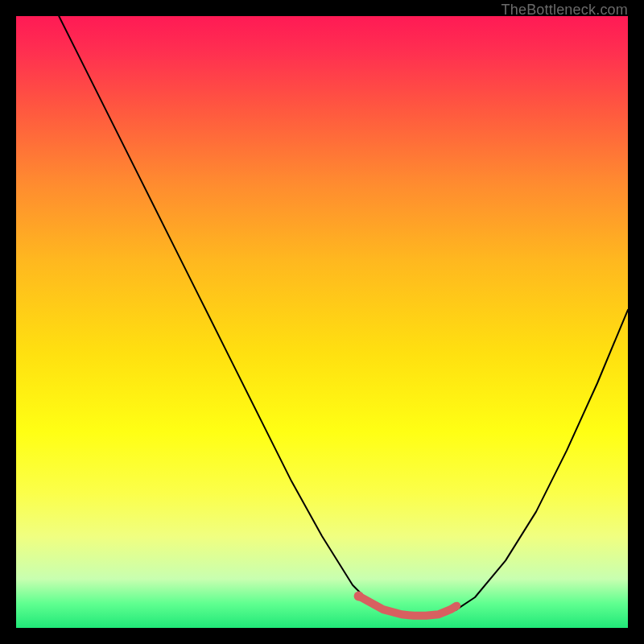 The width and height of the screenshot is (644, 644). What do you see at coordinates (359, 596) in the screenshot?
I see `optimal-start-dot` at bounding box center [359, 596].